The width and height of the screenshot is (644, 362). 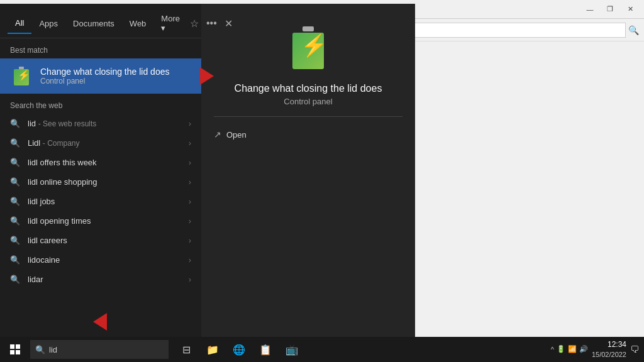 I want to click on notification-icon: 🗨, so click(x=635, y=349).